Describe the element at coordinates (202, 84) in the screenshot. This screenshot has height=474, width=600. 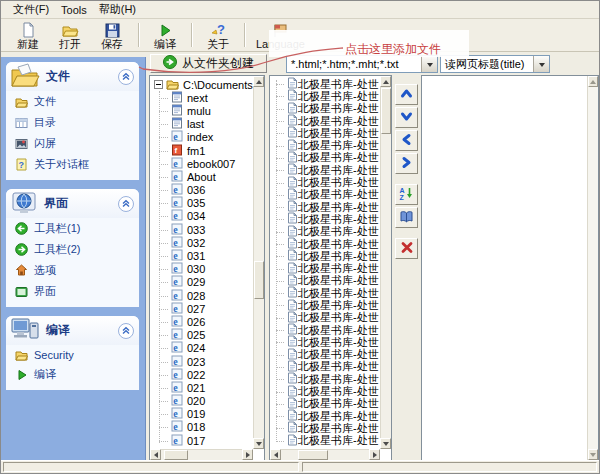
I see `tree-root-node: C:\Documents a` at that location.